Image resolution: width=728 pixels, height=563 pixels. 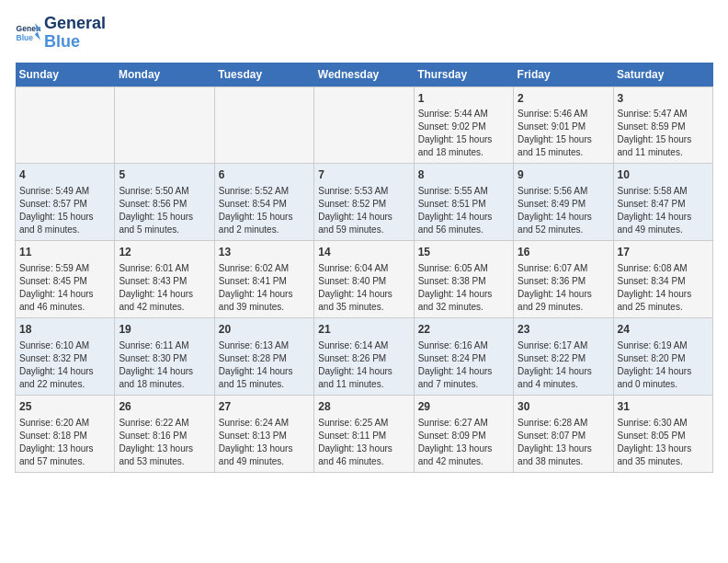 What do you see at coordinates (65, 202) in the screenshot?
I see `calendar-cell: 4Sunrise: 5:49 AM Sunset: 8:57 PM Daylig…` at bounding box center [65, 202].